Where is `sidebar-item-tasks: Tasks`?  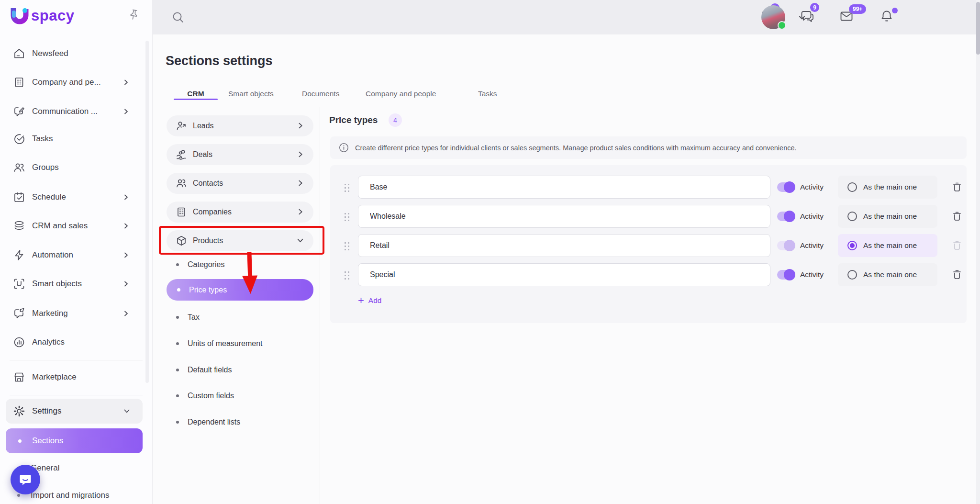 sidebar-item-tasks: Tasks is located at coordinates (76, 139).